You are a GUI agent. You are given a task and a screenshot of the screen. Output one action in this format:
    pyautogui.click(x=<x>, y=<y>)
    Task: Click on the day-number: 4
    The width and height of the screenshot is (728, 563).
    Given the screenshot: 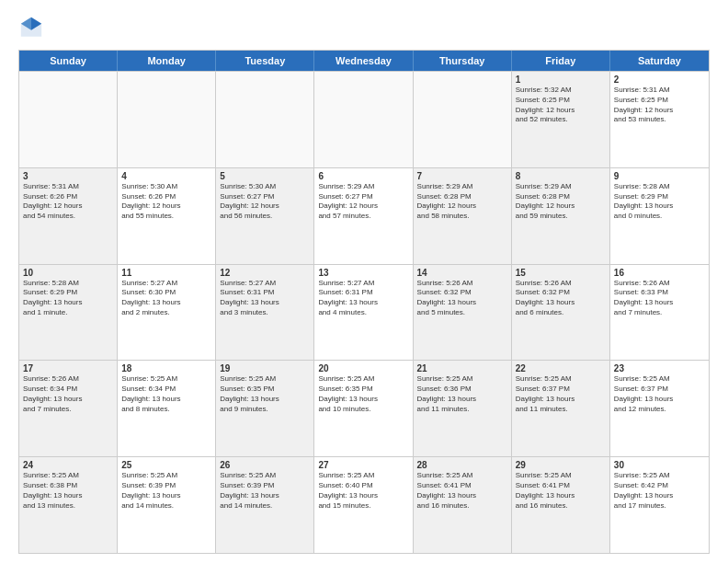 What is the action you would take?
    pyautogui.click(x=166, y=177)
    